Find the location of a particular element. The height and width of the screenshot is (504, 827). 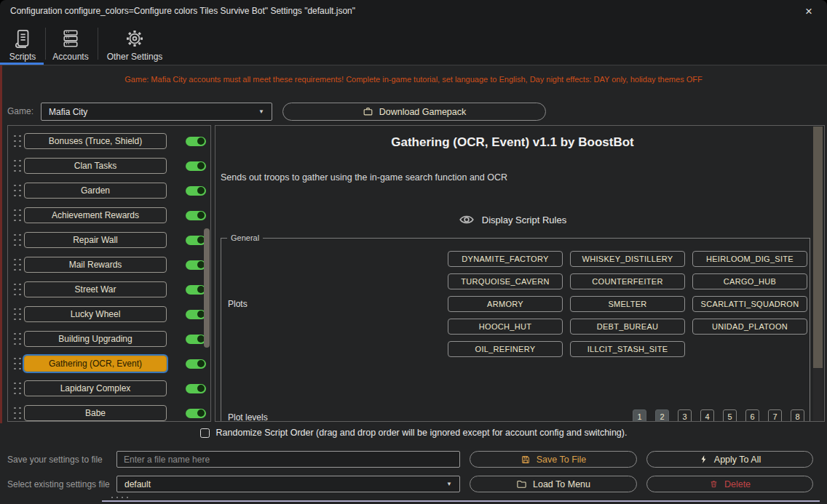

plot-level-button: 1 is located at coordinates (639, 416).